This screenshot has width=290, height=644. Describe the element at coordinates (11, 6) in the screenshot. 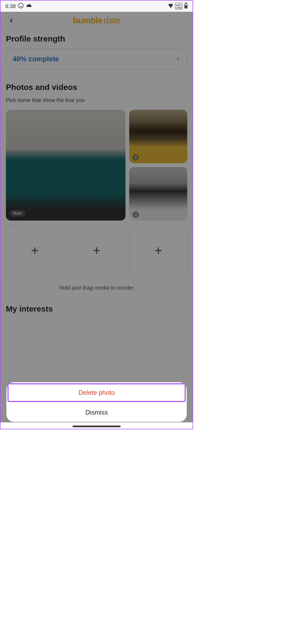

I see `status-time: 6:38` at that location.